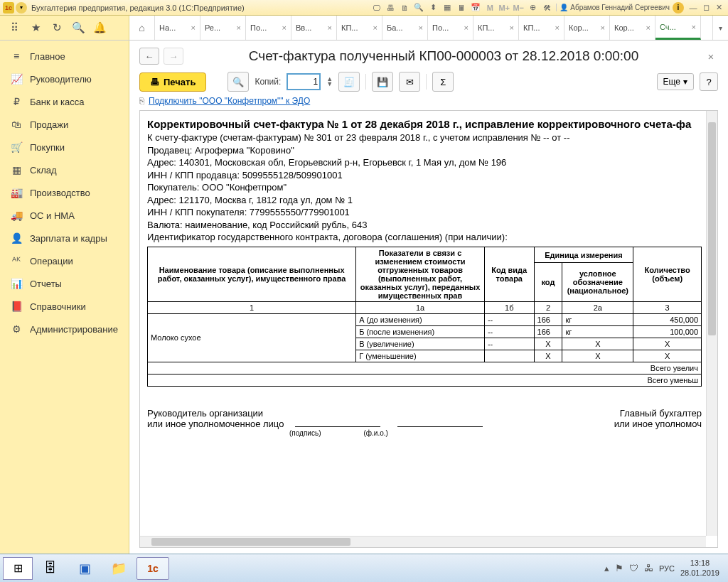 The height and width of the screenshot is (582, 728). What do you see at coordinates (173, 82) in the screenshot?
I see `print-button: 🖶 Печать` at bounding box center [173, 82].